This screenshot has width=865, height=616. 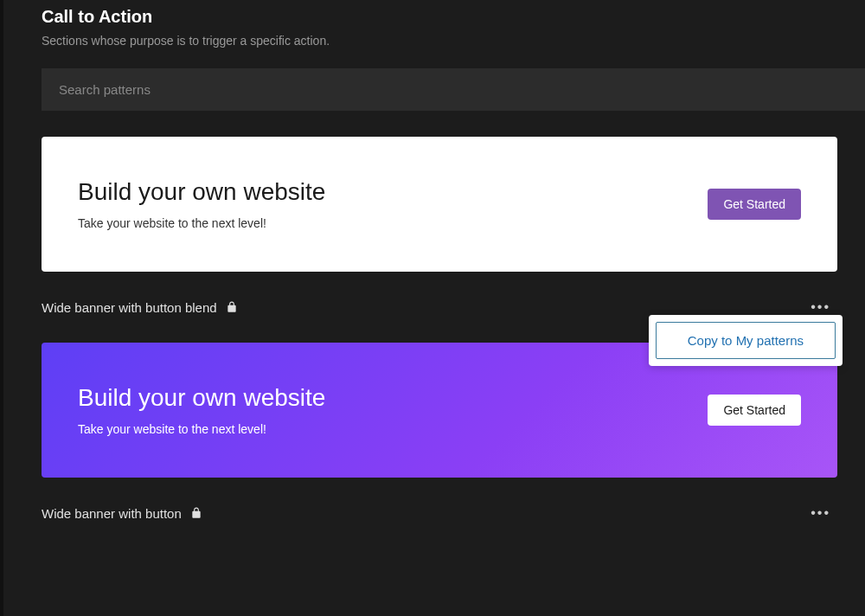 I want to click on search-input, so click(x=453, y=90).